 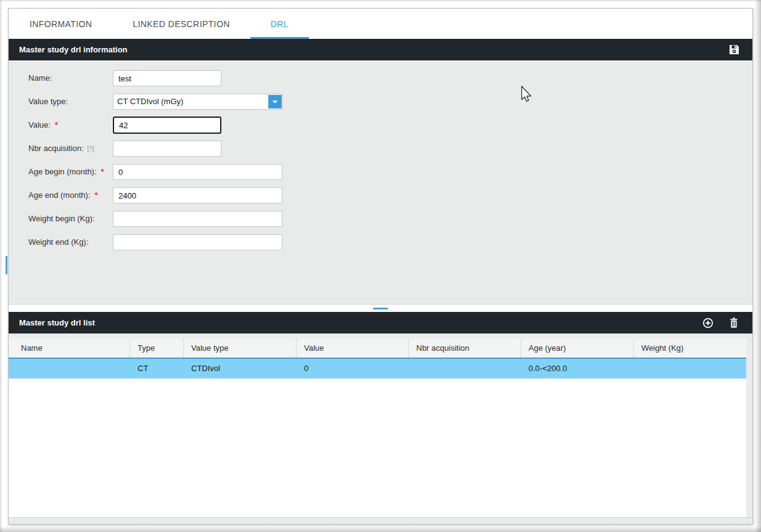 What do you see at coordinates (60, 23) in the screenshot?
I see `tab-information: INFORMATION` at bounding box center [60, 23].